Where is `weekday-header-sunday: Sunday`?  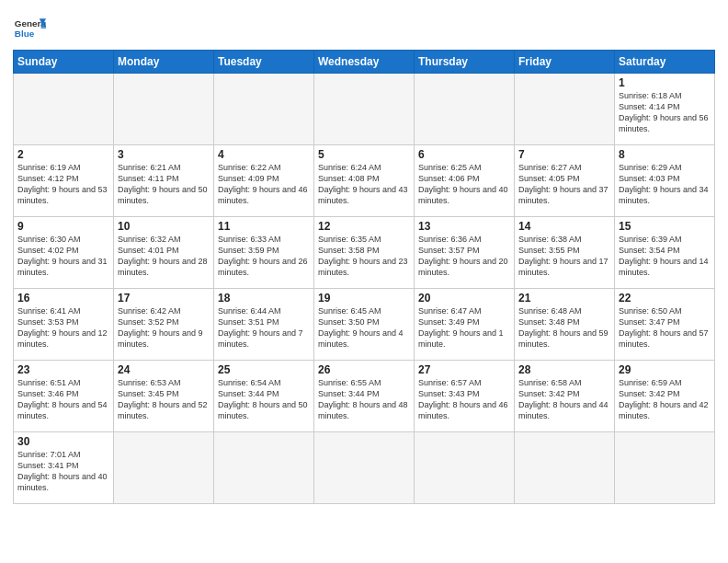 weekday-header-sunday: Sunday is located at coordinates (64, 63).